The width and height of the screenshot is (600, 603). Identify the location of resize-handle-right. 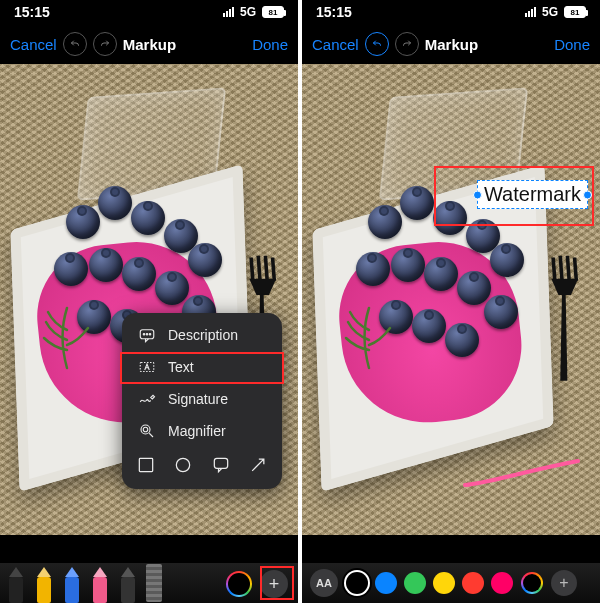
(588, 194).